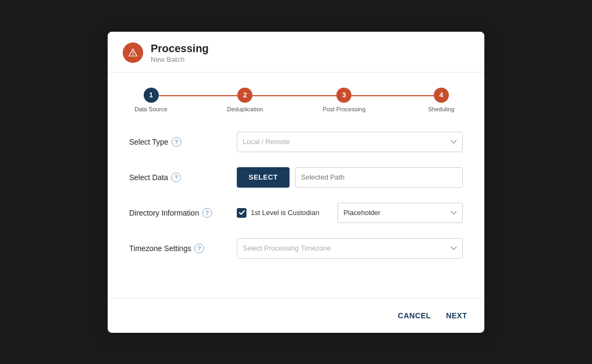 This screenshot has height=364, width=592. What do you see at coordinates (180, 53) in the screenshot?
I see `header-text: Processing New Batch` at bounding box center [180, 53].